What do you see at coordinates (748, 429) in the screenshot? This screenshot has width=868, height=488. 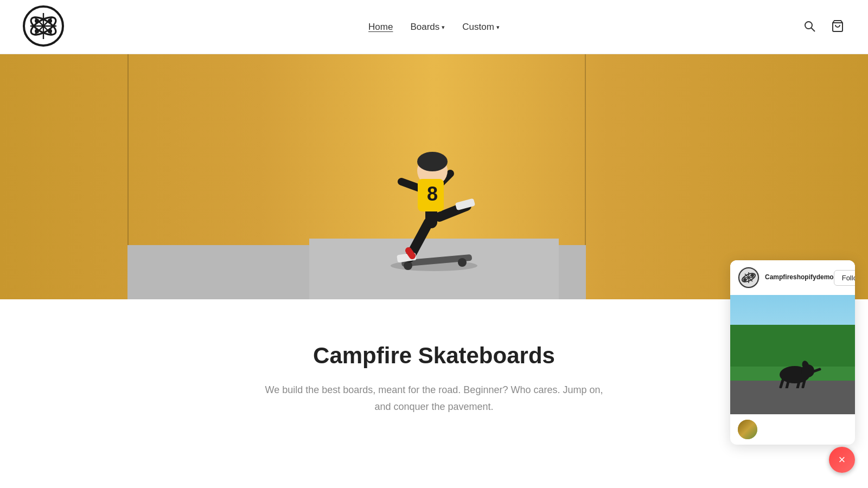 I see `user-avatar-small` at bounding box center [748, 429].